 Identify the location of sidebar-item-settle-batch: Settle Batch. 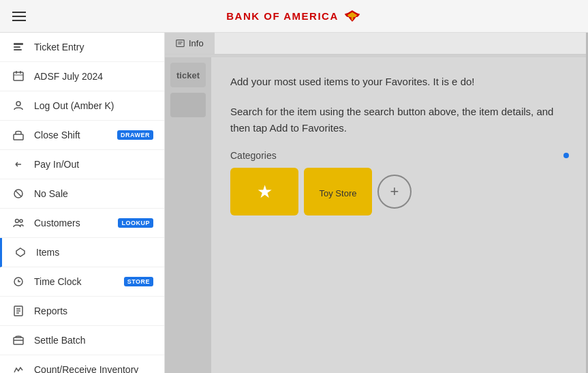
(82, 341).